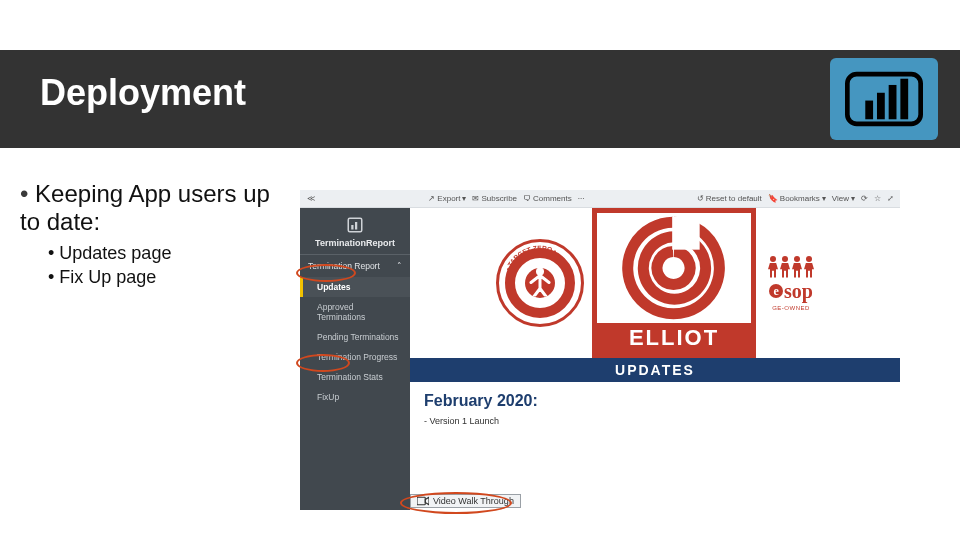 This screenshot has height=540, width=960. What do you see at coordinates (884, 99) in the screenshot?
I see `bar-chart-icon` at bounding box center [884, 99].